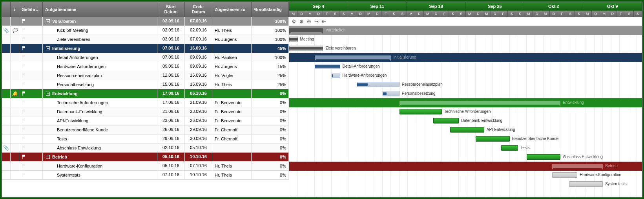 The image size is (644, 199). Describe the element at coordinates (145, 121) in the screenshot. I see `task-row: API-Entwicklung23.09.1626.09.16Fr. Benve…` at that location.